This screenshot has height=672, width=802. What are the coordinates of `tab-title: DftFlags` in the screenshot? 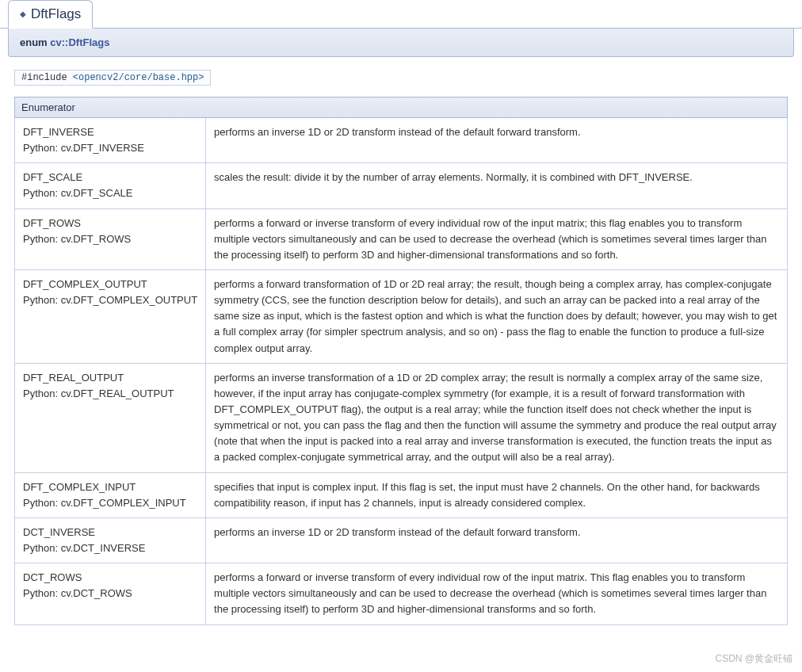 It's located at (55, 14).